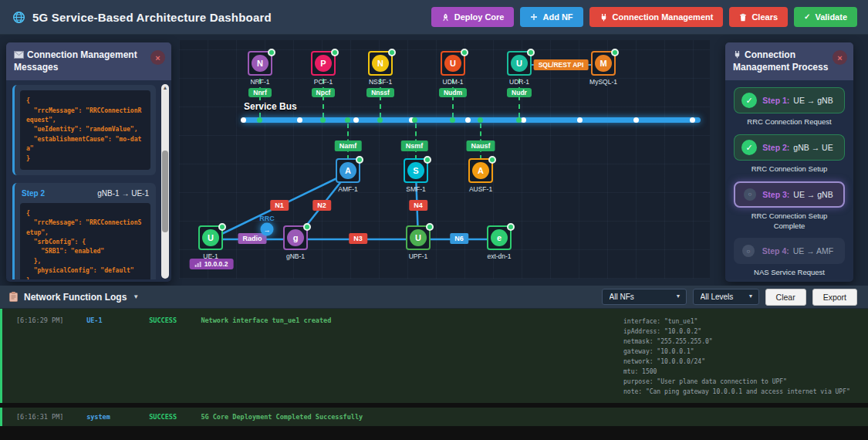  I want to click on check-icon: ✓, so click(807, 17).